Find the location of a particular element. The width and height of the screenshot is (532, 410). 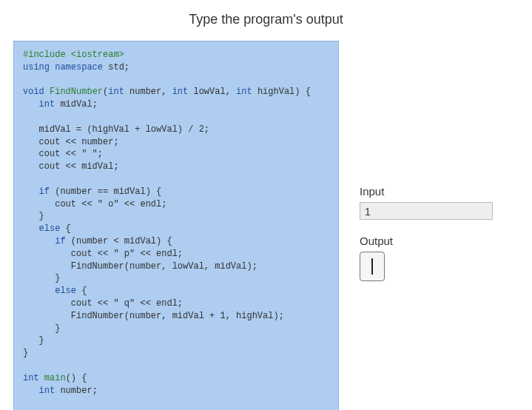

code-line: if (number < midVal) { is located at coordinates (176, 241).